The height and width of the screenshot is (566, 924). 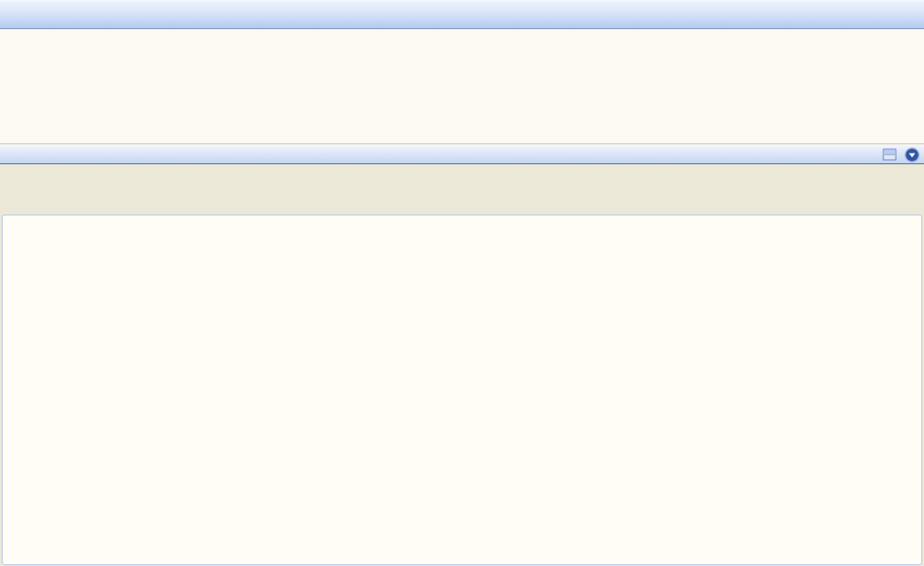 What do you see at coordinates (462, 189) in the screenshot?
I see `chart-controls` at bounding box center [462, 189].